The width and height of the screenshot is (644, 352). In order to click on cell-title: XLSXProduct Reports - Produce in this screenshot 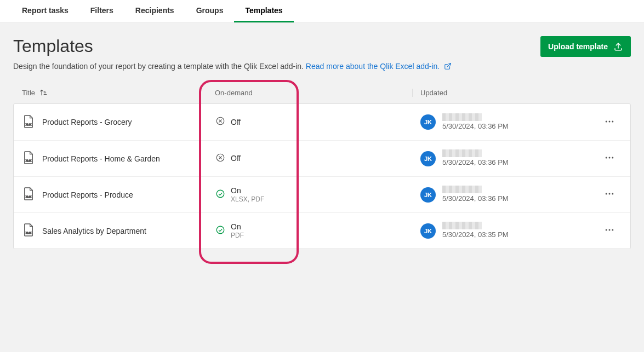, I will do `click(115, 195)`.